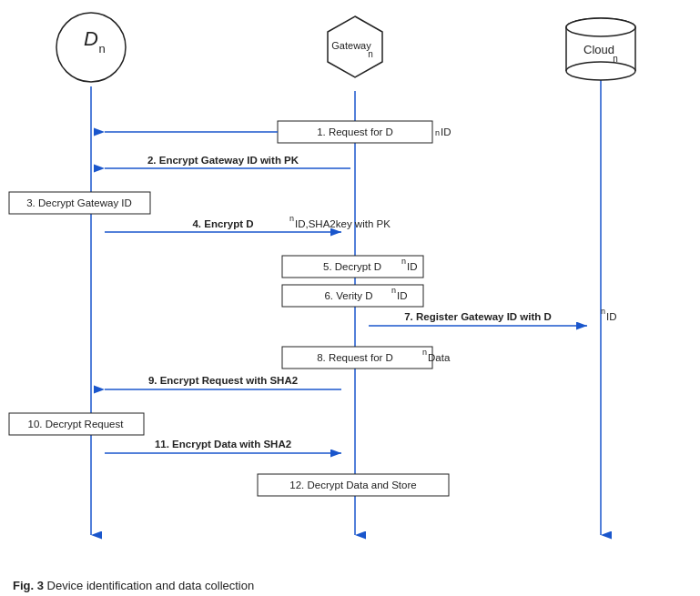 The image size is (700, 596). I want to click on svg-text: 7. Register Gateway ID with D, so click(478, 317).